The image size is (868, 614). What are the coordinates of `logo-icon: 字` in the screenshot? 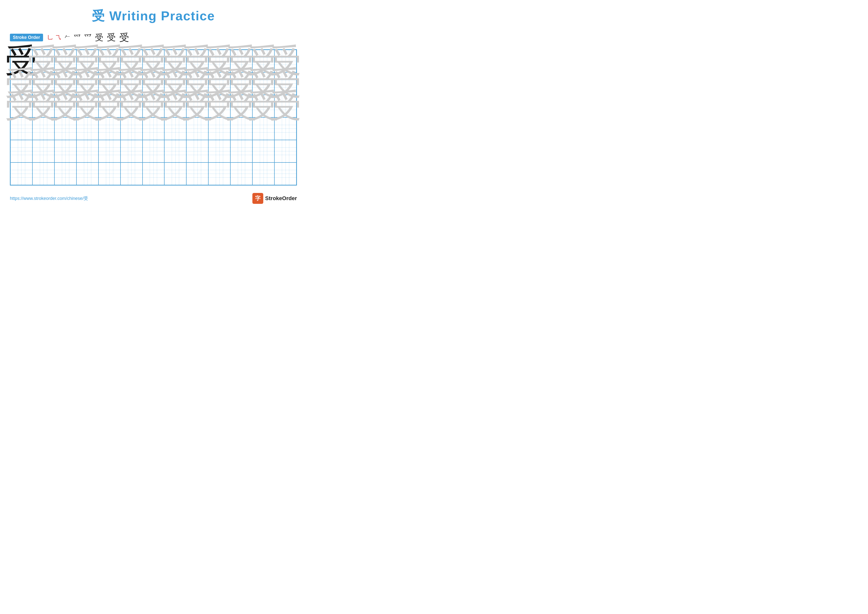 It's located at (258, 198).